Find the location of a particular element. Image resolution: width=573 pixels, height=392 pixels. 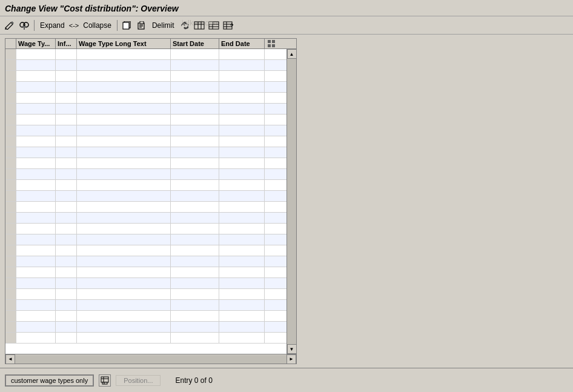

copy-icon is located at coordinates (127, 25).